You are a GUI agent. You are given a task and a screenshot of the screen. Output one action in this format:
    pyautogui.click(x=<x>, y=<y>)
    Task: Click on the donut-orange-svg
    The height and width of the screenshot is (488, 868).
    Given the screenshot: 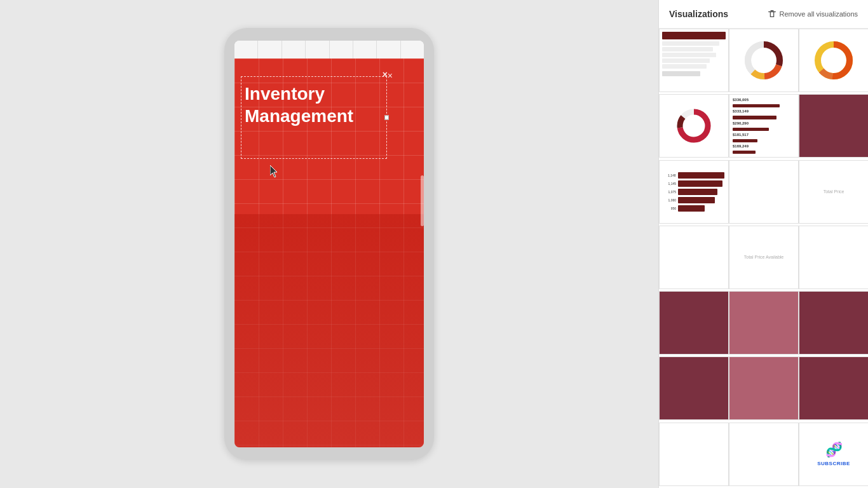 What is the action you would take?
    pyautogui.click(x=834, y=60)
    